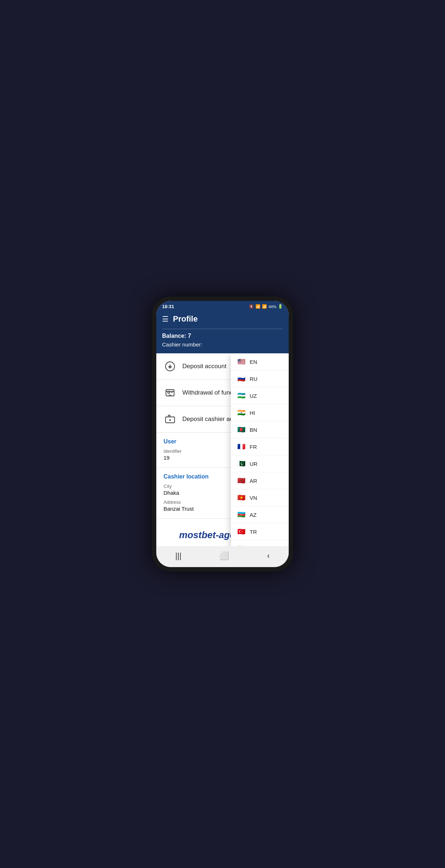 The width and height of the screenshot is (445, 868). What do you see at coordinates (260, 450) in the screenshot?
I see `language-dropdown: 🇺🇸EN🇷🇺RU🇺🇿UZ🇮🇳HI🇧🇩BN🇫🇷FR🇵🇰UR🇲🇦AR🇻🇳VN🇦🇿AZ…` at bounding box center [260, 450].